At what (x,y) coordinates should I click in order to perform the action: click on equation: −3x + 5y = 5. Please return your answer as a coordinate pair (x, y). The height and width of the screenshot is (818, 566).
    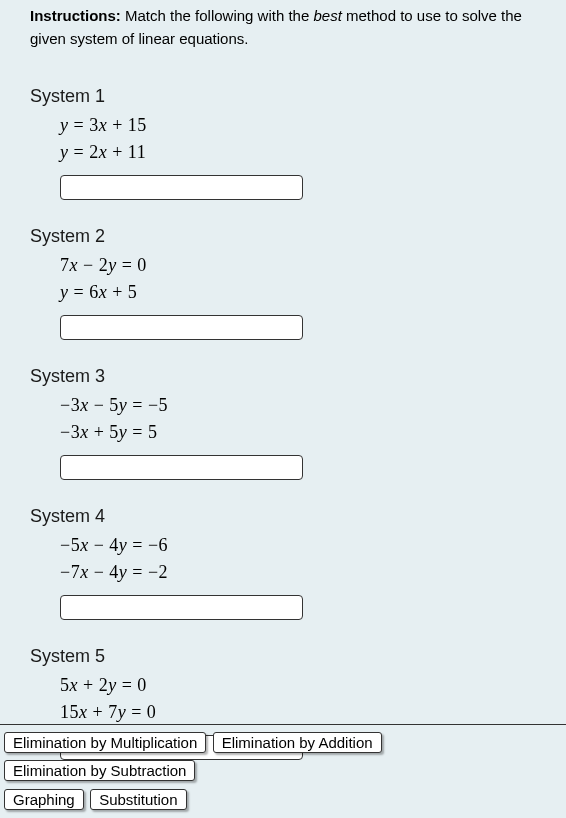
    Looking at the image, I should click on (298, 432).